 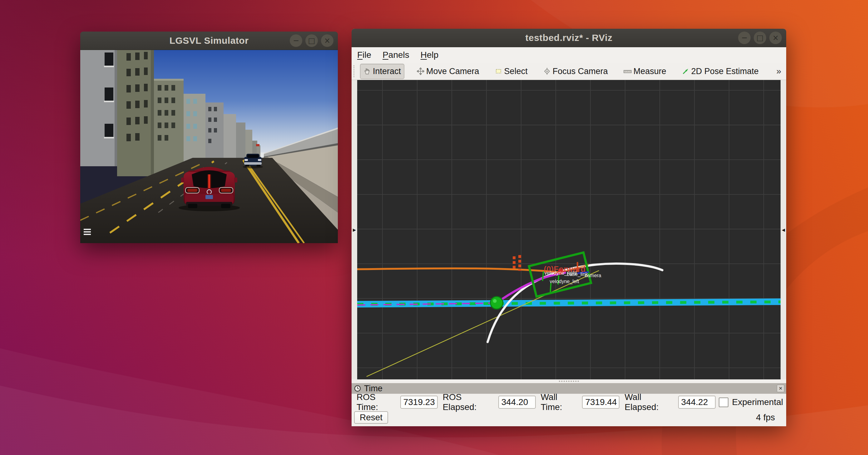 What do you see at coordinates (569, 402) in the screenshot?
I see `time-values-row: ROS Time: 7319.23 ROS Elapsed: 344.20 Wa…` at bounding box center [569, 402].